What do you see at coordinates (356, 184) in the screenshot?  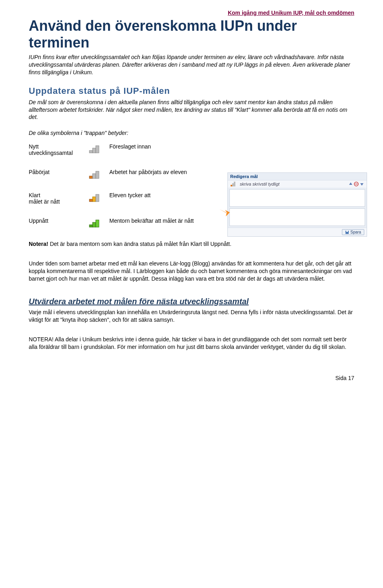 I see `row-actions` at bounding box center [356, 184].